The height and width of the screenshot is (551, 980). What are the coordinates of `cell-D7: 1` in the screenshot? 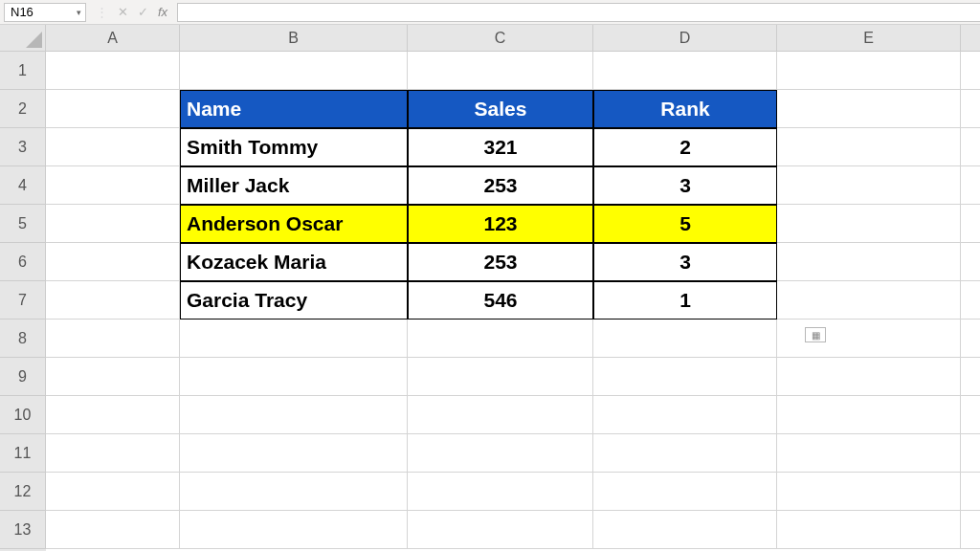 It's located at (685, 300).